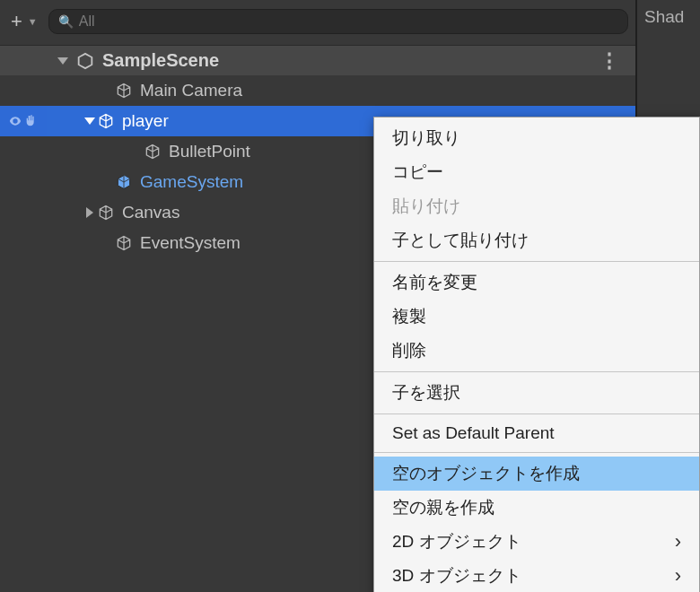 This screenshot has width=700, height=592. What do you see at coordinates (537, 317) in the screenshot?
I see `ctx-duplicate: 複製` at bounding box center [537, 317].